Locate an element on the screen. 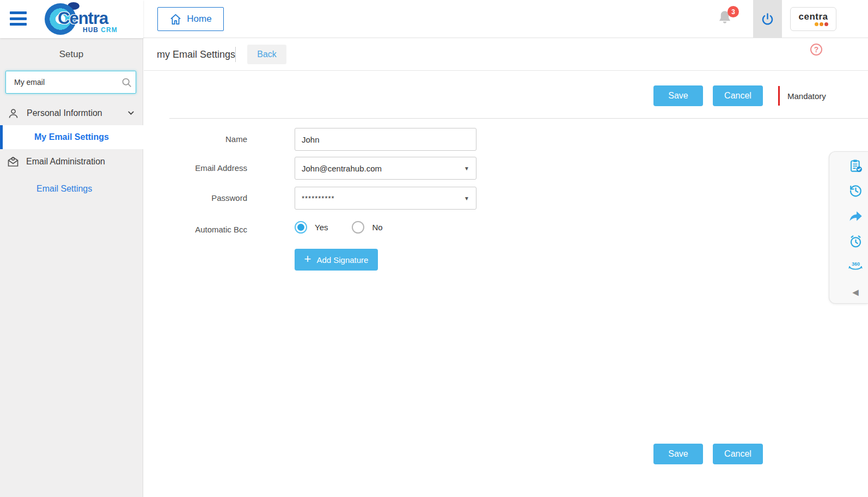 Image resolution: width=868 pixels, height=497 pixels. notification-badge: 3 is located at coordinates (733, 12).